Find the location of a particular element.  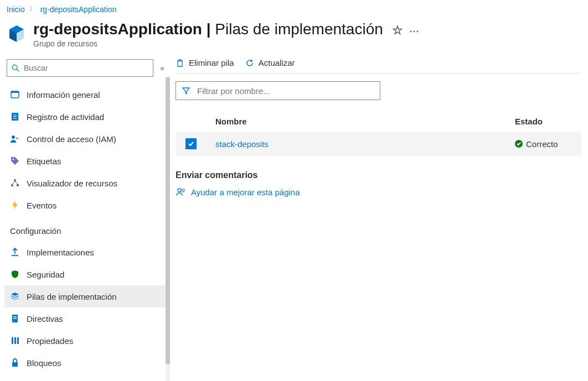

breadcrumb: Inicio 〉 rg-depositsApplication is located at coordinates (294, 9).